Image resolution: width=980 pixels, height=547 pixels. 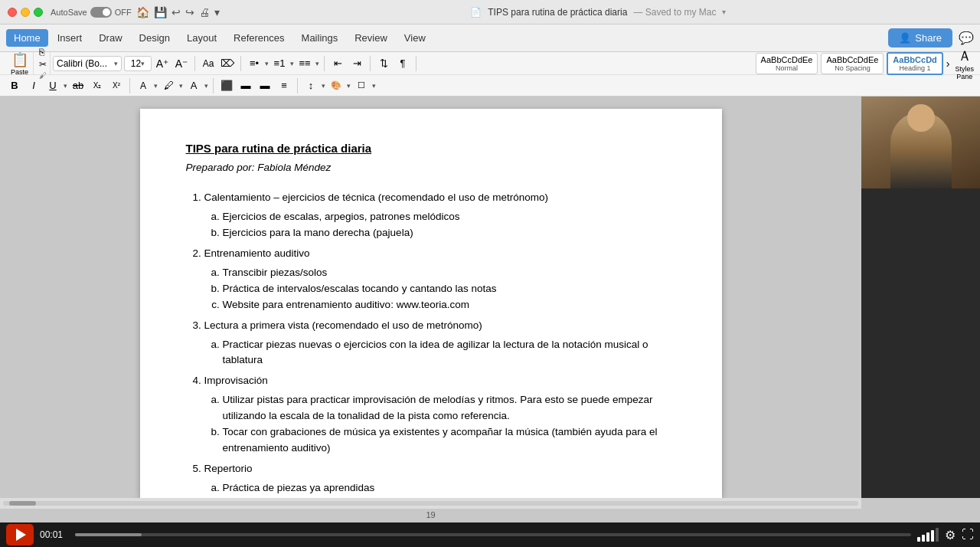 I want to click on menu-layout: Layout, so click(x=202, y=38).